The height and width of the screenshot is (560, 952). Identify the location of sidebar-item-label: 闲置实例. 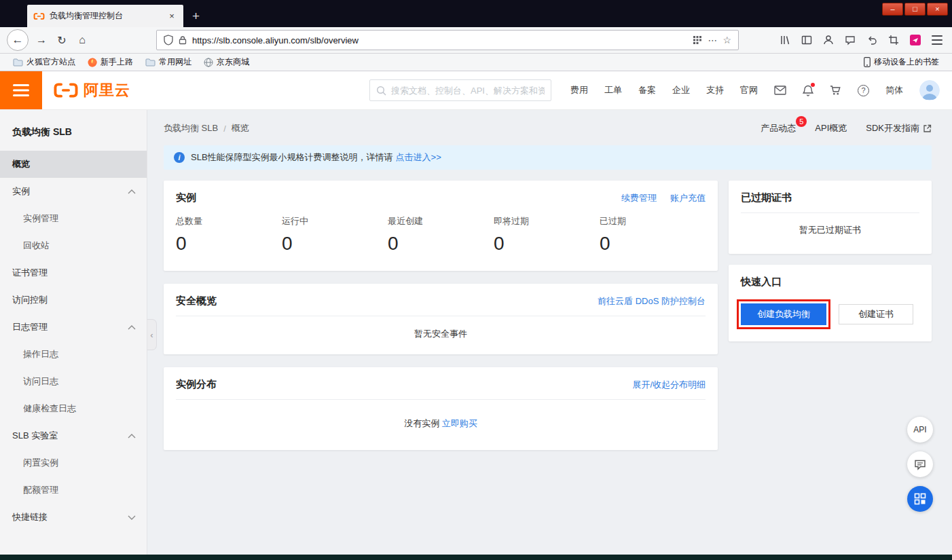
(79, 463).